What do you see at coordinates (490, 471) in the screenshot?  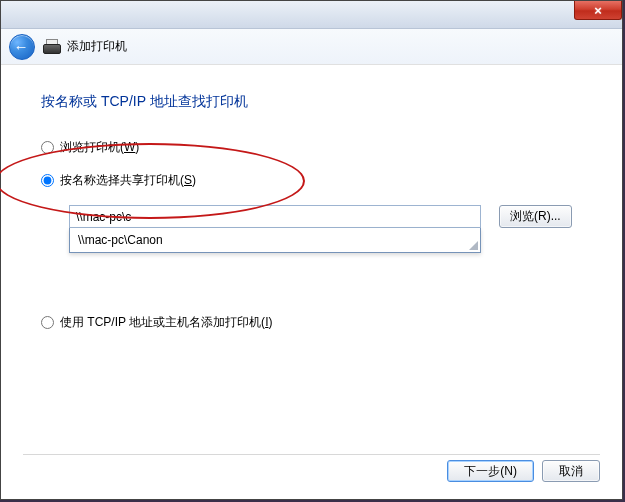 I see `next-button: 下一步(N)` at bounding box center [490, 471].